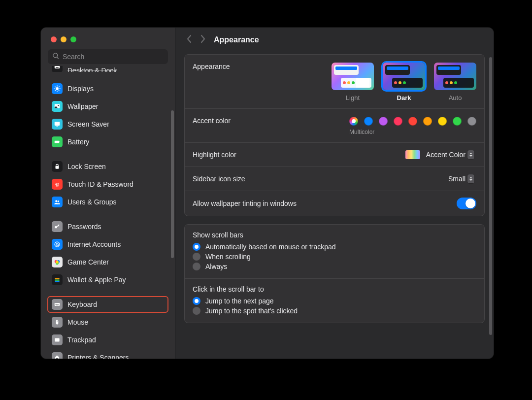 Image resolution: width=532 pixels, height=400 pixels. I want to click on row-label: Allow wallpaper tinting in windows, so click(244, 203).